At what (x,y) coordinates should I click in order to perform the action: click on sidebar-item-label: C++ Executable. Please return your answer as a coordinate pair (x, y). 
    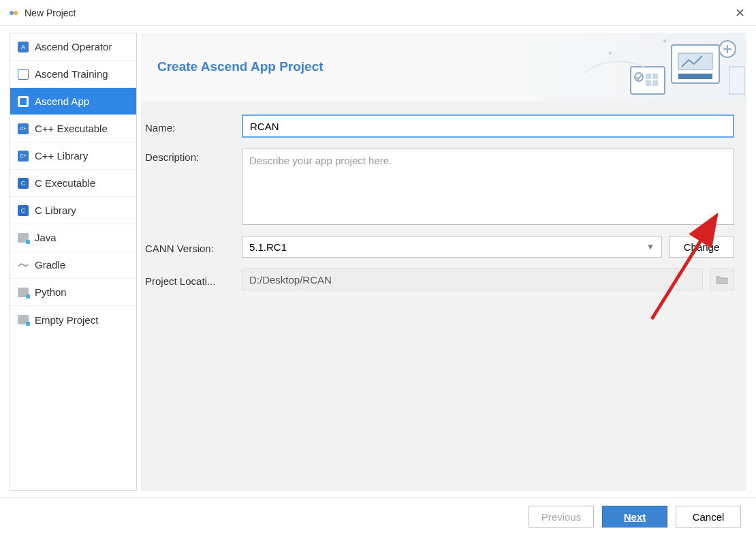
    Looking at the image, I should click on (71, 128).